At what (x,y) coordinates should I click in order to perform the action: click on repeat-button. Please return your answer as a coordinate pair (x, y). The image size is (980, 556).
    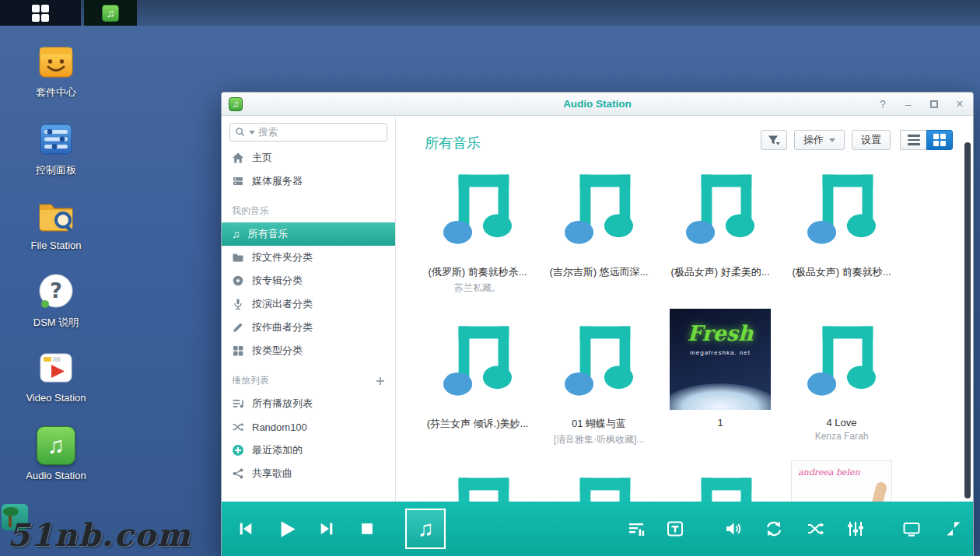
    Looking at the image, I should click on (774, 529).